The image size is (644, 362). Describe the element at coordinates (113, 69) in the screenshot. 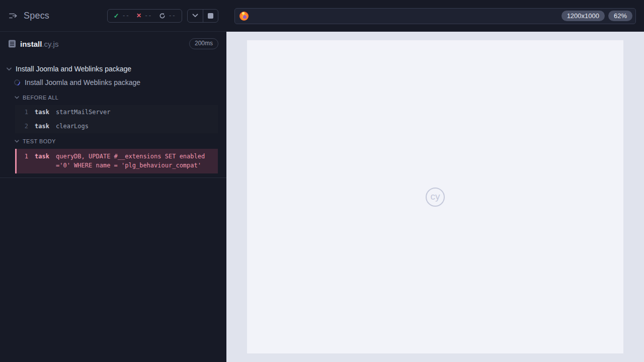

I see `suite-row: Install Joomla and Weblinks package` at that location.